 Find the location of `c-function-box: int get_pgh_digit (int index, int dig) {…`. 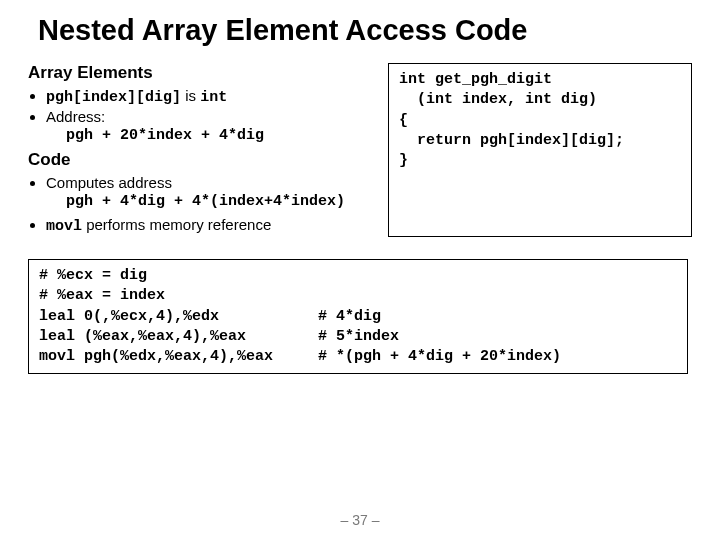

c-function-box: int get_pgh_digit (int index, int dig) {… is located at coordinates (540, 150).